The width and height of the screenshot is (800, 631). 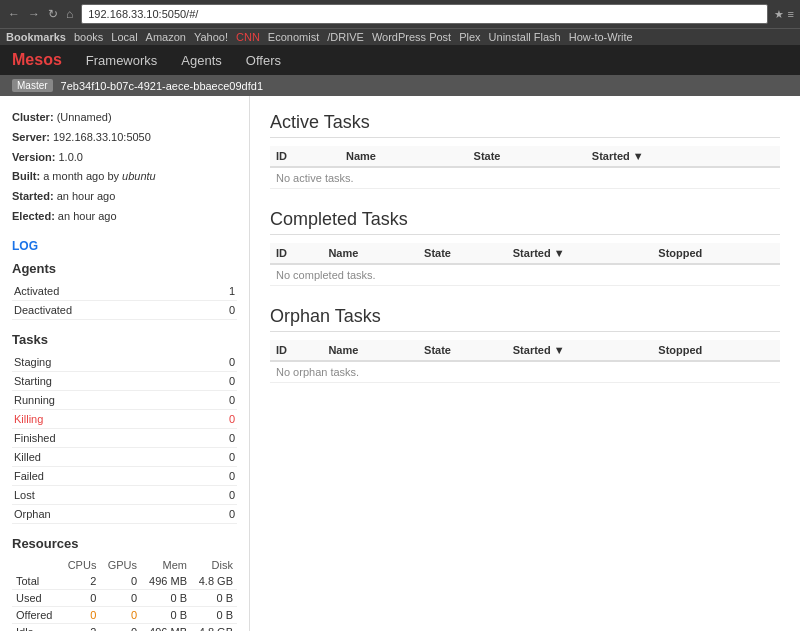 What do you see at coordinates (264, 60) in the screenshot?
I see `nav-offers: Offers` at bounding box center [264, 60].